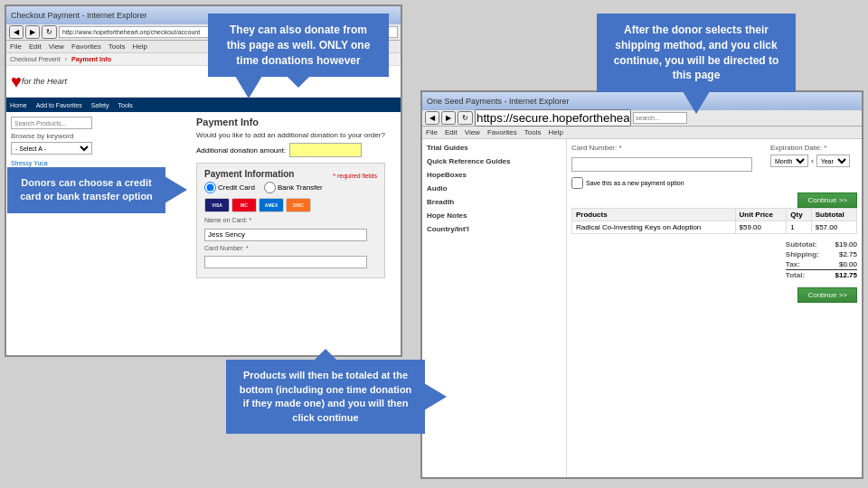 This screenshot has height=488, width=868. What do you see at coordinates (761, 214) in the screenshot?
I see `col-unit-price: Unit Price` at bounding box center [761, 214].